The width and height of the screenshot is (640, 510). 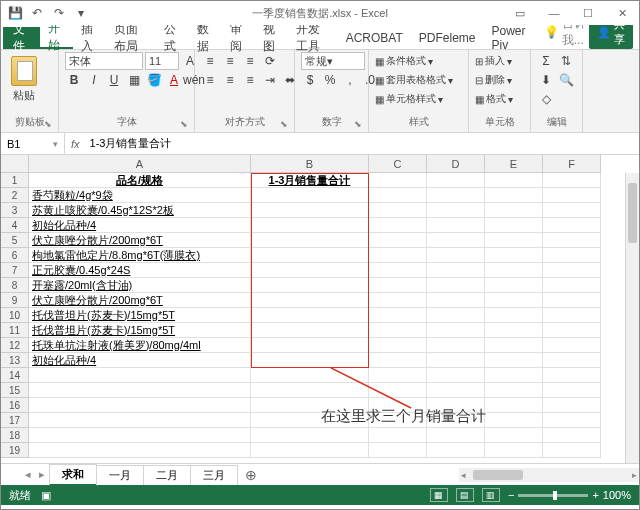 I want to click on row-header: 4, so click(x=15, y=226).